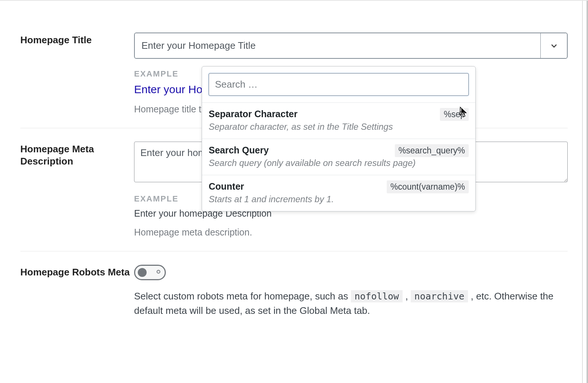 The width and height of the screenshot is (588, 383). What do you see at coordinates (428, 187) in the screenshot?
I see `variable-item-token: %count(varname)%` at bounding box center [428, 187].